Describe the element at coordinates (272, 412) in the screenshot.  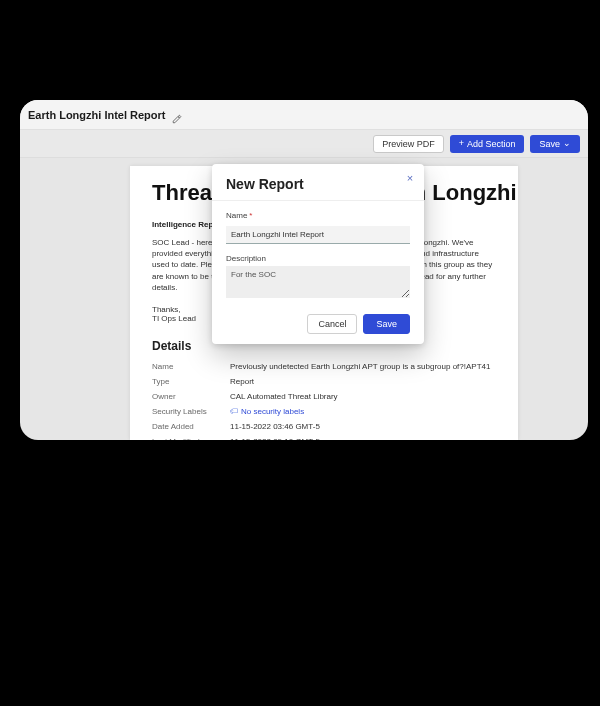
I see `security-labels-link: No security labels` at that location.